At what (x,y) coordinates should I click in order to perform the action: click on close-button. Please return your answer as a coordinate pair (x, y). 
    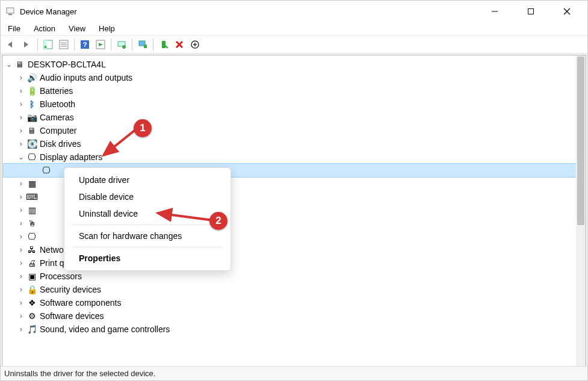
    Looking at the image, I should click on (567, 11).